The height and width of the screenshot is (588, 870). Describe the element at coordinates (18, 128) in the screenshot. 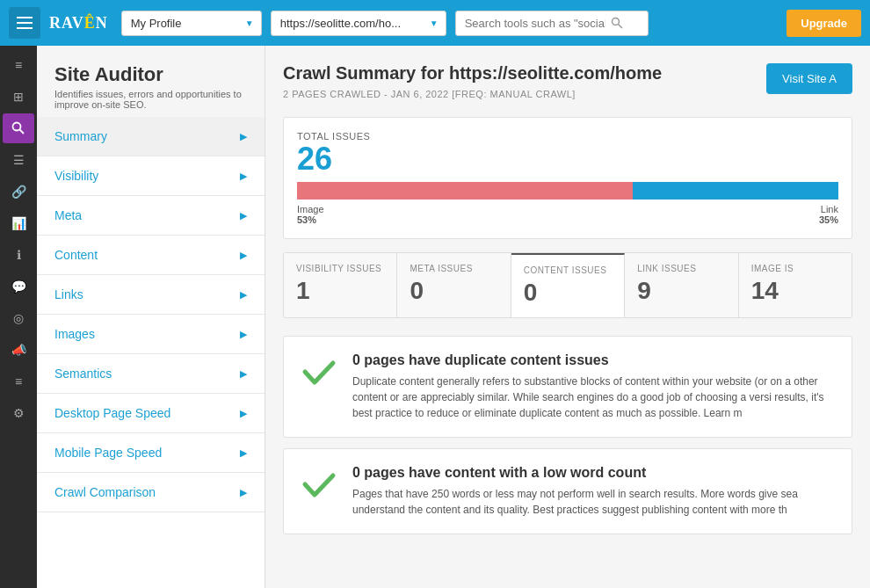

I see `sidebar-icon-search` at that location.